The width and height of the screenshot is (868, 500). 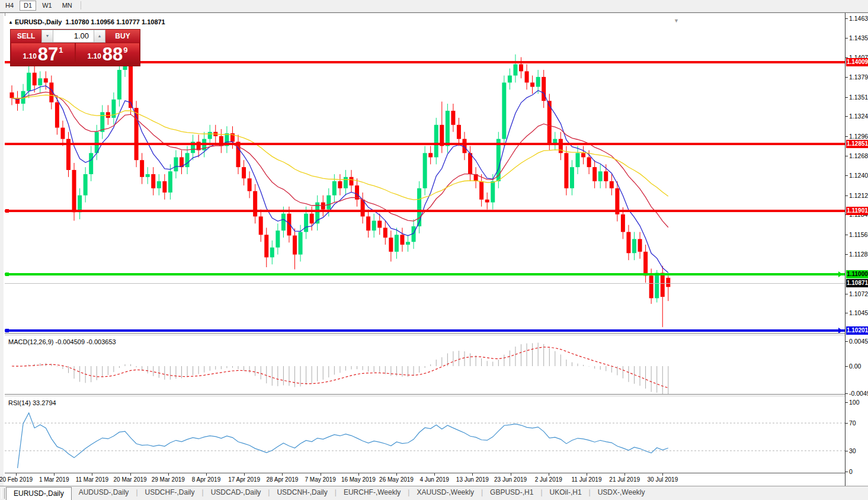 What do you see at coordinates (55, 480) in the screenshot?
I see `date-label: 1 Mar 2019` at bounding box center [55, 480].